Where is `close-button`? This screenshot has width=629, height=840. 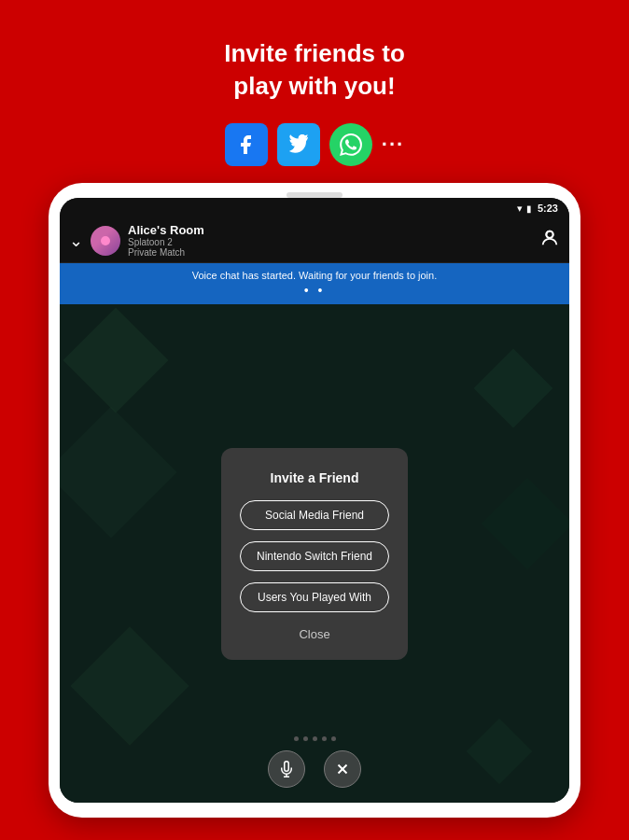 close-button is located at coordinates (342, 769).